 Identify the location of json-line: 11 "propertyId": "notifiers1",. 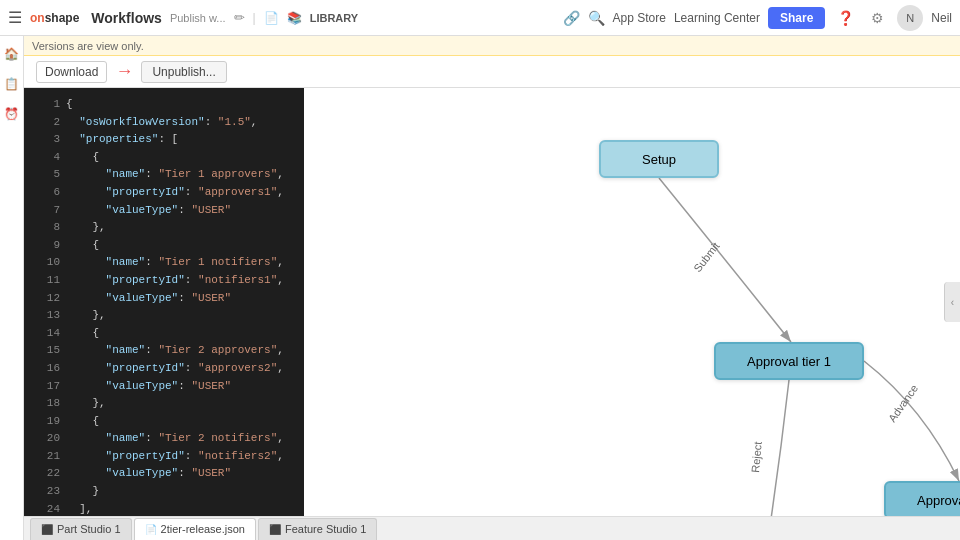
(164, 281).